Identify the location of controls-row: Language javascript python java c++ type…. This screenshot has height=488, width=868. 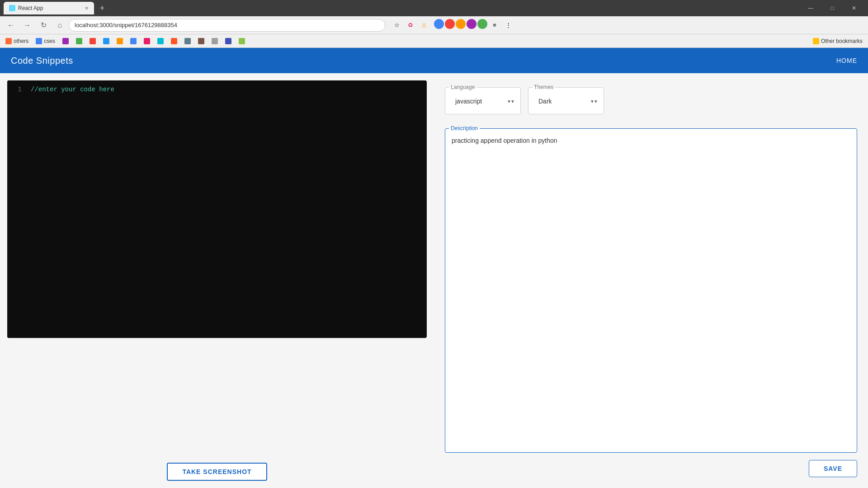
(651, 99).